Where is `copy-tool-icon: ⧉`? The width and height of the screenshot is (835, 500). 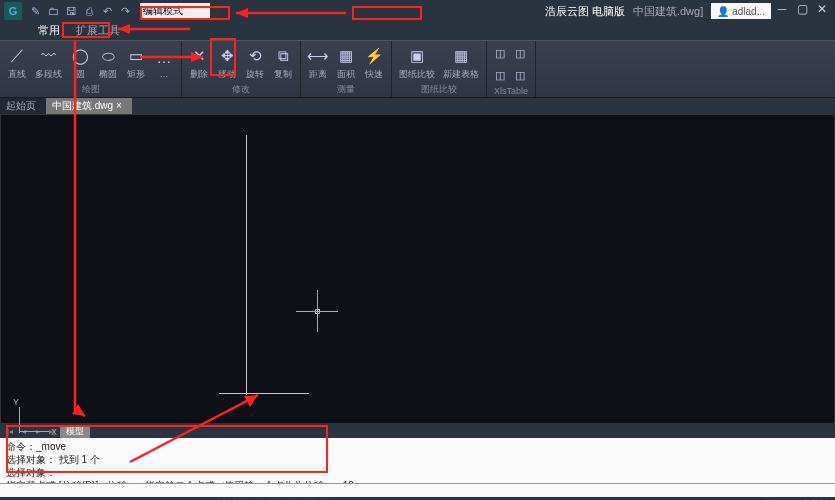 copy-tool-icon: ⧉ is located at coordinates (283, 56).